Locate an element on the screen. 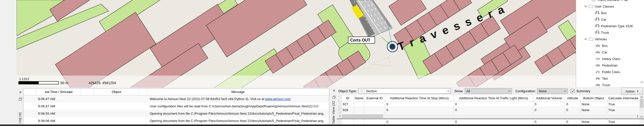 This screenshot has height=126, width=644. check-icon is located at coordinates (573, 91).